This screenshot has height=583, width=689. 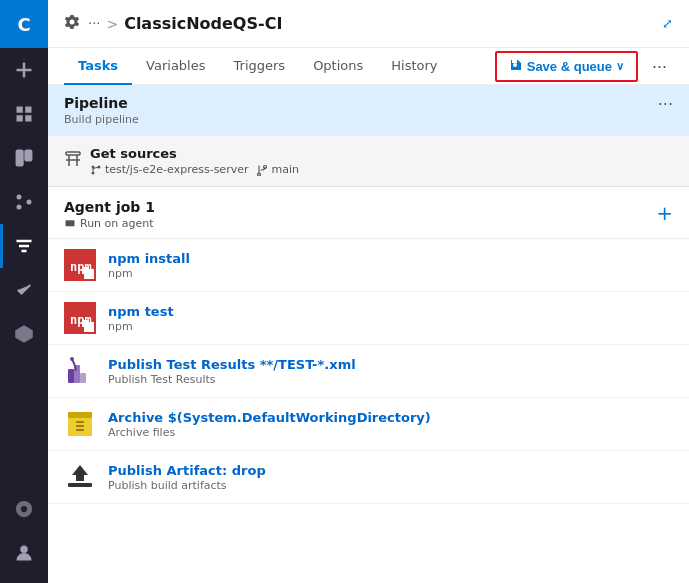 I want to click on nav-actions: Save & queue ∨ ···, so click(x=584, y=66).